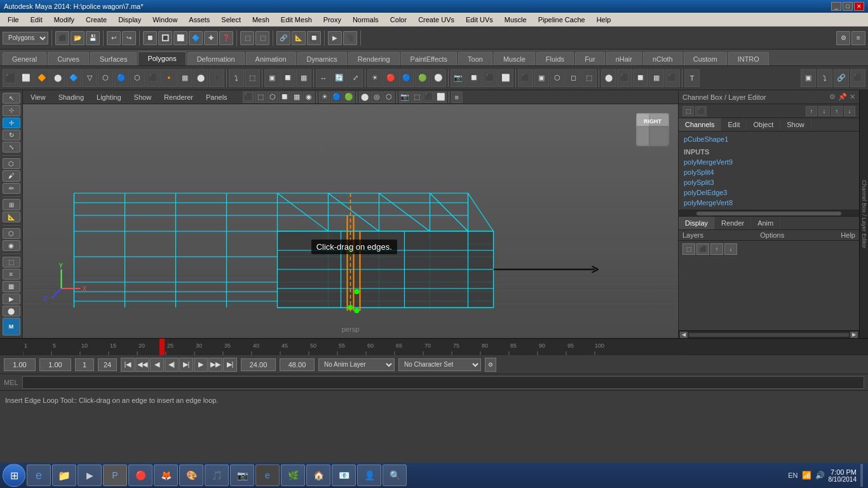  Describe the element at coordinates (299, 38) in the screenshot. I see `toolbar-snap-2: 📐` at that location.